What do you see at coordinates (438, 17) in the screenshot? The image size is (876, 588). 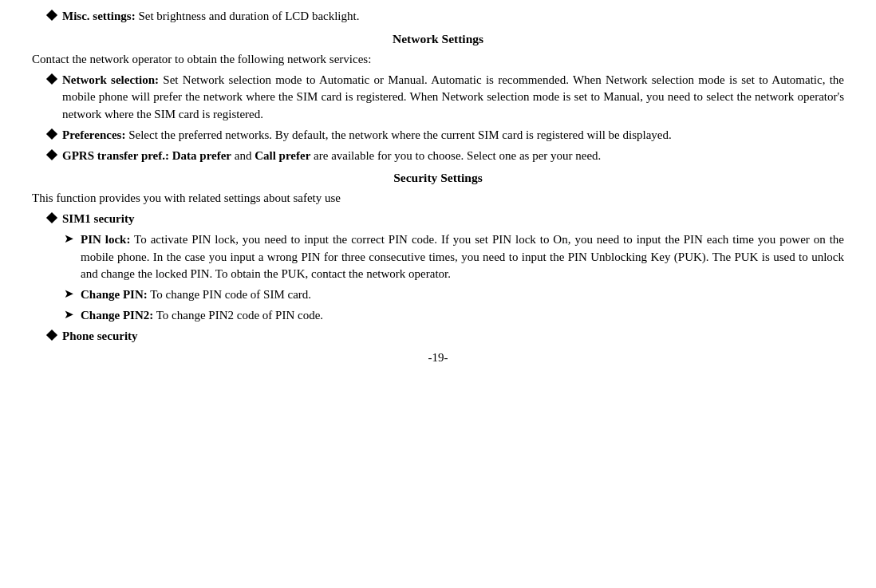 I see `misc-settings-item: Misc. settings: Set brightness and durat…` at bounding box center [438, 17].